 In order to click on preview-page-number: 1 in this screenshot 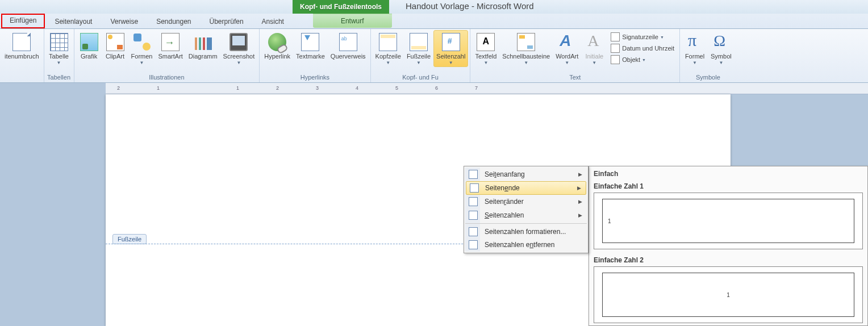, I will do `click(610, 221)`.